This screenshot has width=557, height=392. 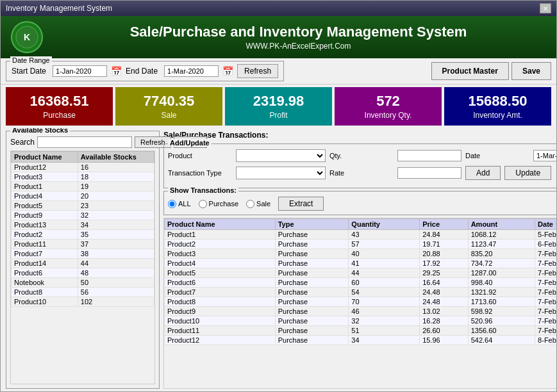 I want to click on col-available-stocks: Available Stocks, so click(x=115, y=158).